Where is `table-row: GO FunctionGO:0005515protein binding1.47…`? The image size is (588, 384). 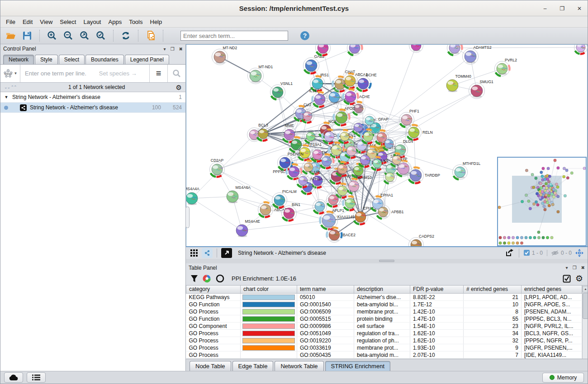
table-row: GO FunctionGO:0005515protein binding1.47… is located at coordinates (384, 319).